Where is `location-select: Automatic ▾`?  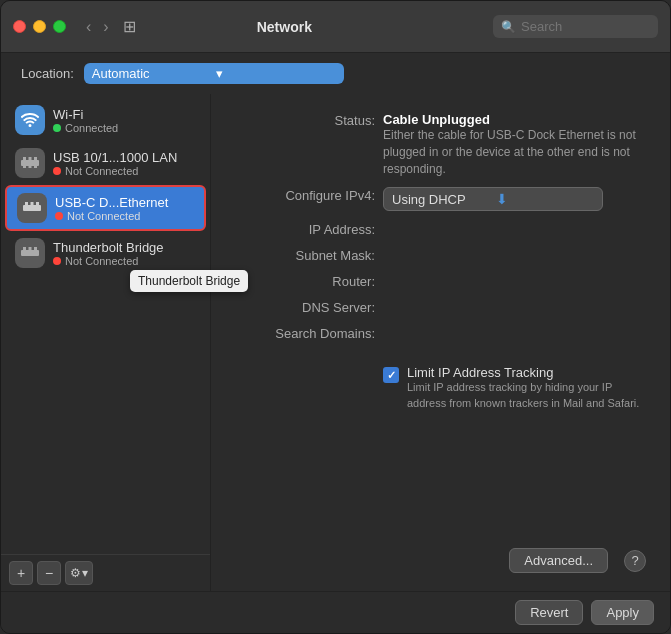 location-select: Automatic ▾ is located at coordinates (214, 74).